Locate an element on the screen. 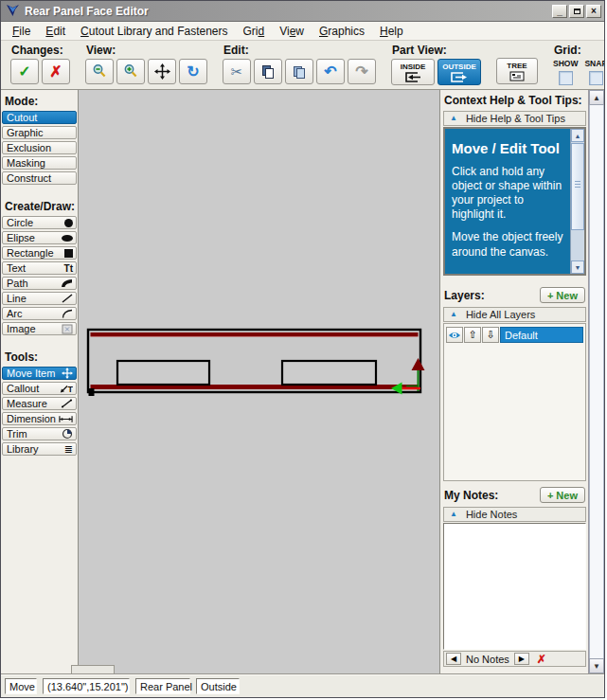 This screenshot has width=607, height=700. layer-move-down-button: ⇩ is located at coordinates (491, 335).